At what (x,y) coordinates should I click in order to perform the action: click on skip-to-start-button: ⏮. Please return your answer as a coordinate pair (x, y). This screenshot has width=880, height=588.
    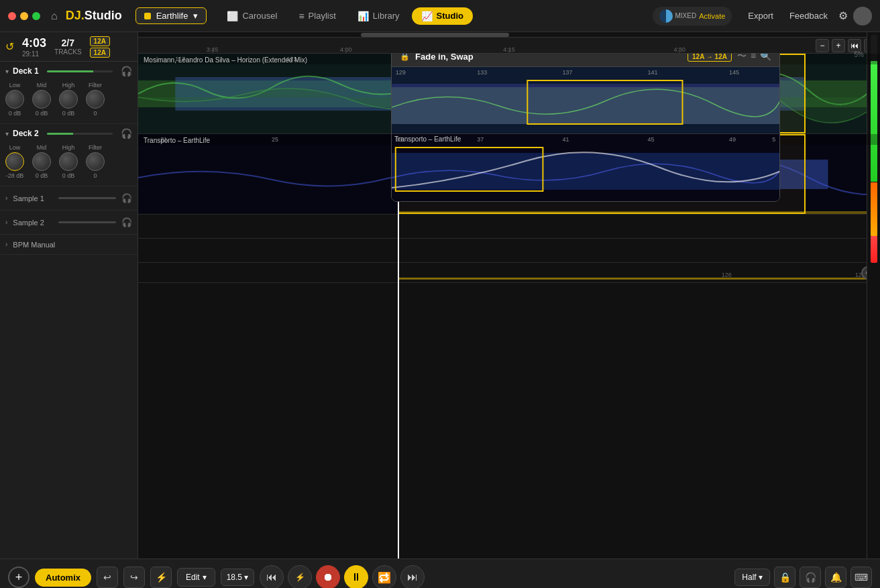
    Looking at the image, I should click on (272, 577).